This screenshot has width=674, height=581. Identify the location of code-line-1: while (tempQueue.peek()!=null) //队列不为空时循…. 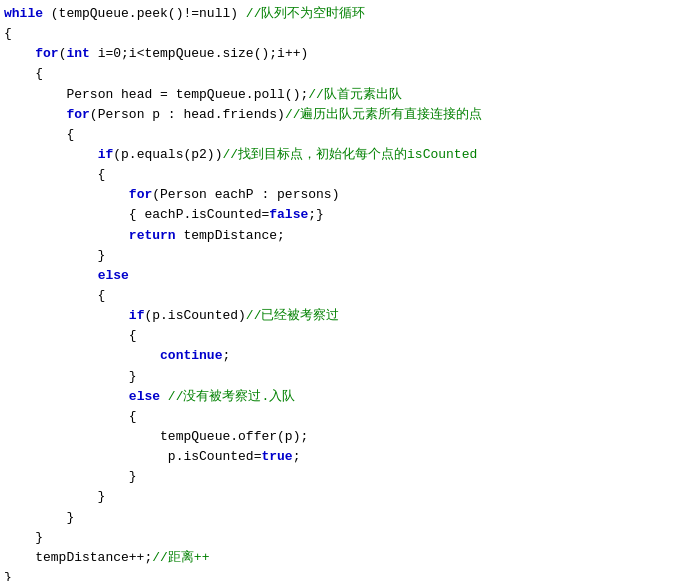
(337, 14).